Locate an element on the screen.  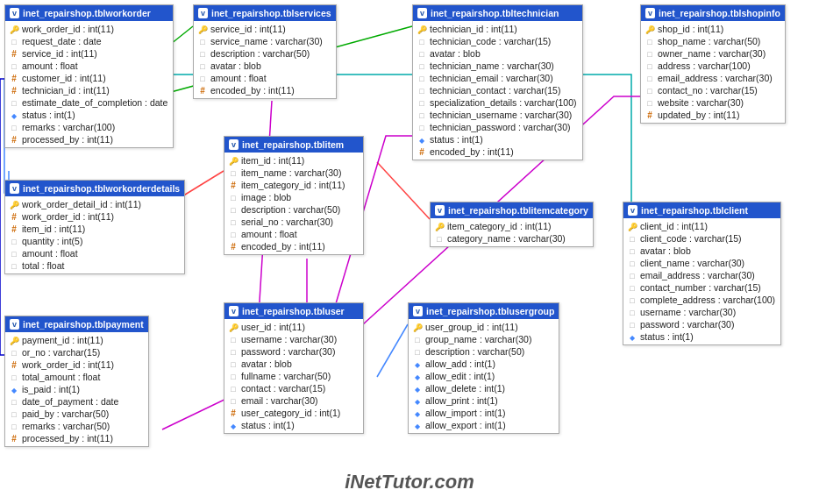
field-row: □website : varchar(30) is located at coordinates (713, 103).